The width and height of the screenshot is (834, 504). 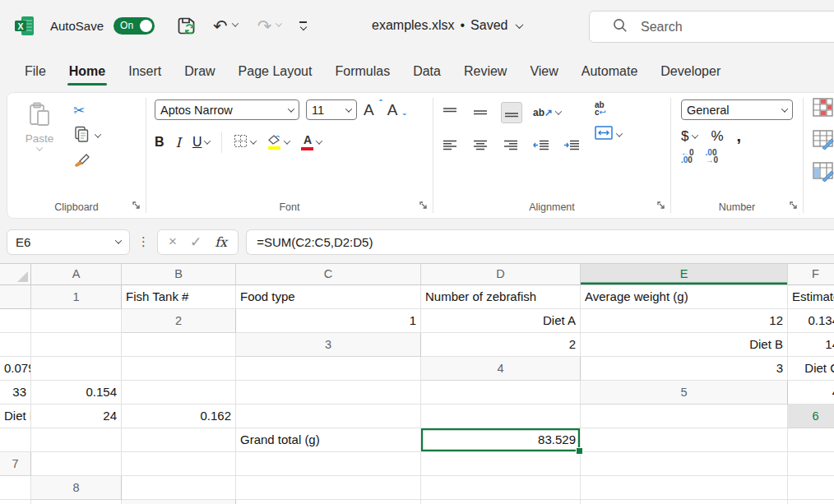 What do you see at coordinates (372, 110) in the screenshot?
I see `increase-font-size-button: Aˆ` at bounding box center [372, 110].